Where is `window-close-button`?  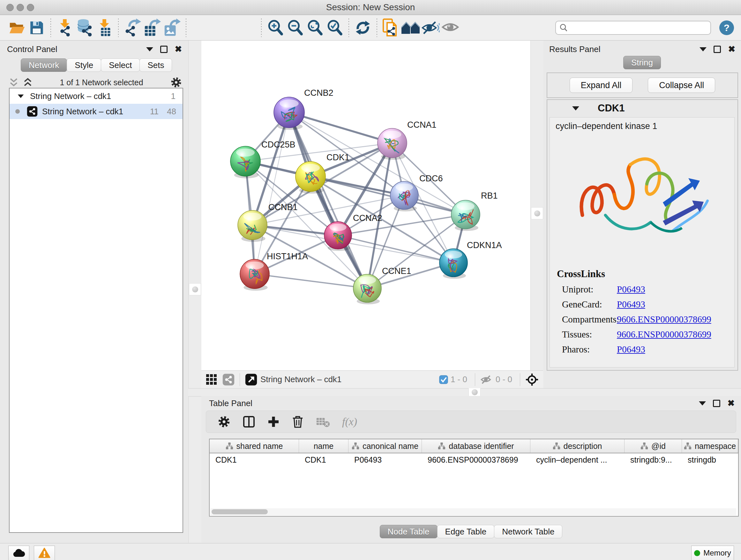
window-close-button is located at coordinates (10, 7).